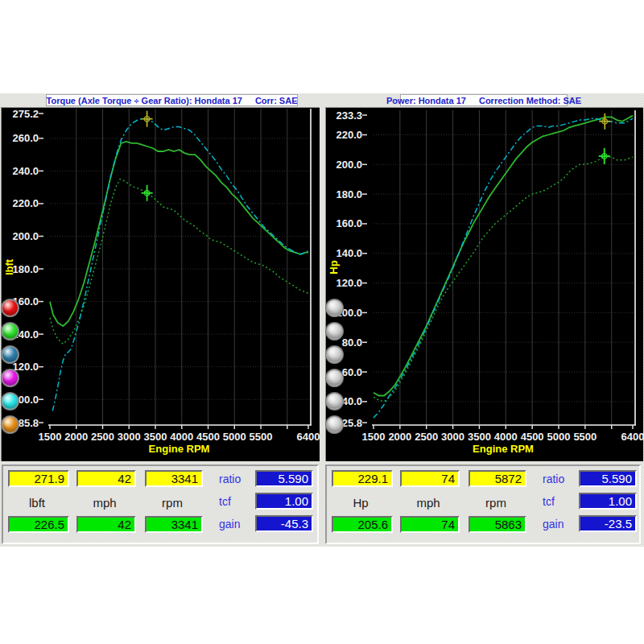 The image size is (644, 644). Describe the element at coordinates (284, 523) in the screenshot. I see `torque-gain-value: -45.3` at that location.